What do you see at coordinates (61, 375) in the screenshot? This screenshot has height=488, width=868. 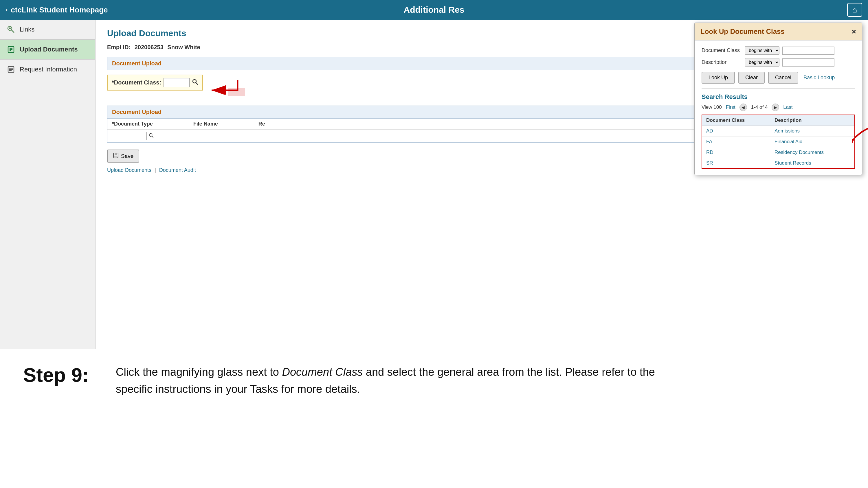 I see `step-label: Step 9:` at bounding box center [61, 375].